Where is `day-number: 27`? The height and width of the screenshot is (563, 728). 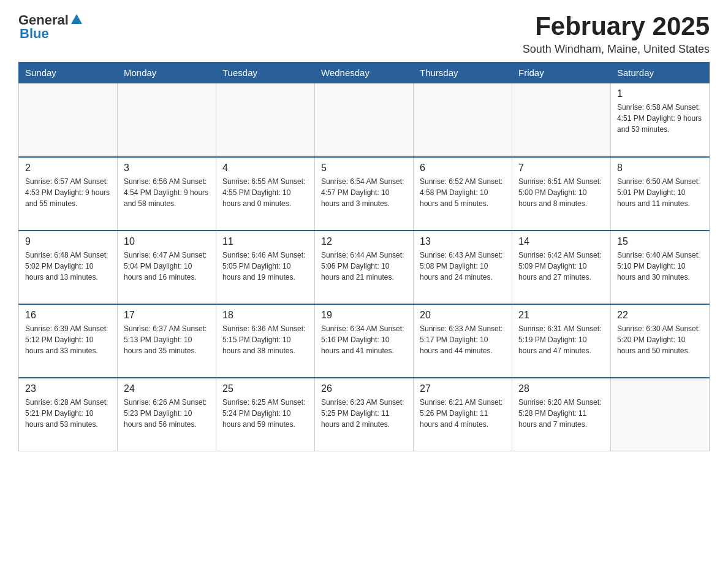
day-number: 27 is located at coordinates (463, 389).